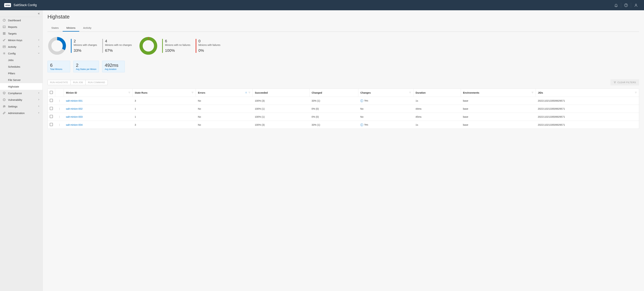 The height and width of the screenshot is (291, 644). Describe the element at coordinates (178, 50) in the screenshot. I see `stat-percent: 100%` at that location.